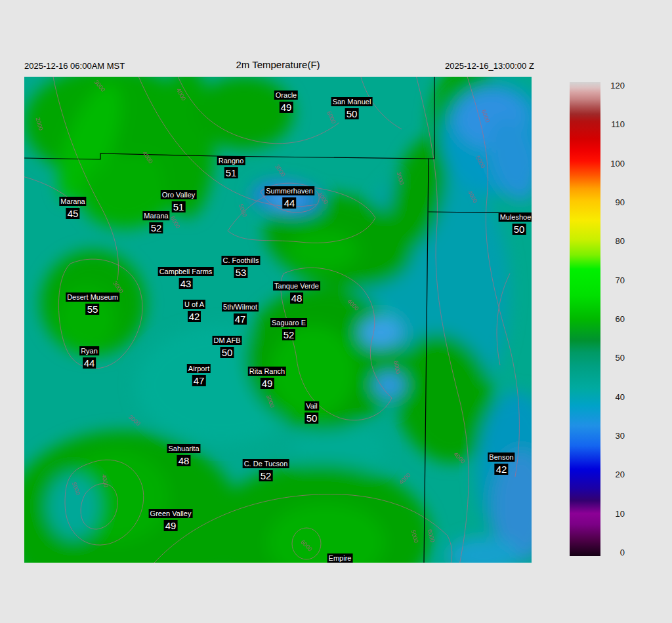 The height and width of the screenshot is (623, 672). I want to click on station-vail: Vail50, so click(312, 412).